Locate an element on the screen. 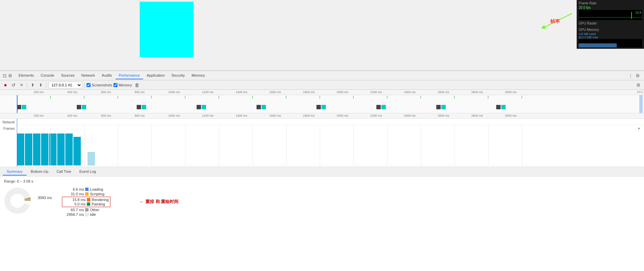 The height and width of the screenshot is (271, 644). record-button: ● is located at coordinates (5, 85).